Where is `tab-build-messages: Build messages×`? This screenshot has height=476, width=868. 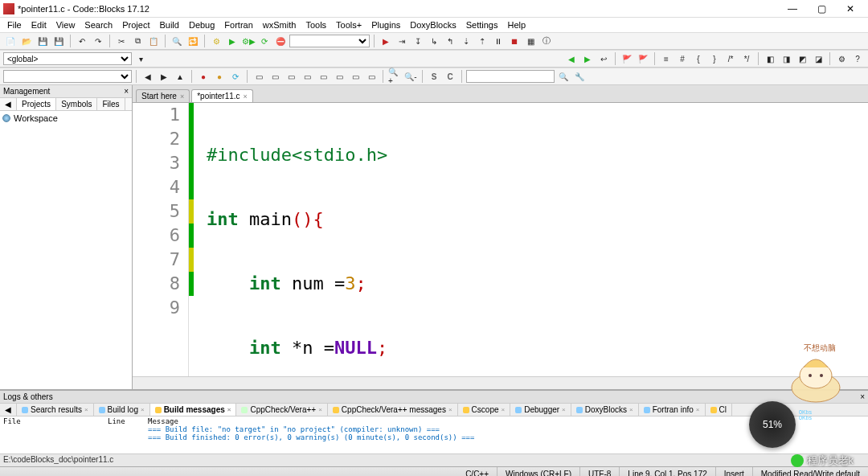
tab-build-messages: Build messages× is located at coordinates (194, 410).